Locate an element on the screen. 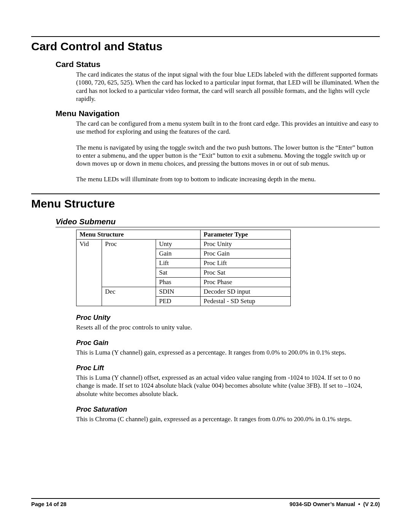 This screenshot has height=532, width=411. paragraph-proc-unity: Resets all of the proc controls to unity… is located at coordinates (228, 328).